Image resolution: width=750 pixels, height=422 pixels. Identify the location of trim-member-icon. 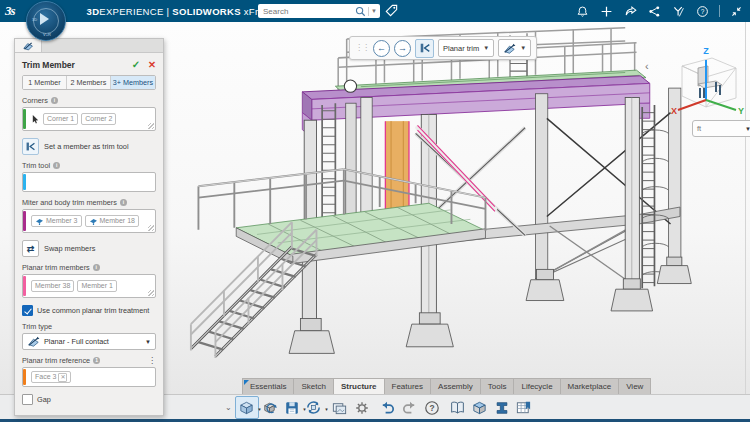
(28, 46).